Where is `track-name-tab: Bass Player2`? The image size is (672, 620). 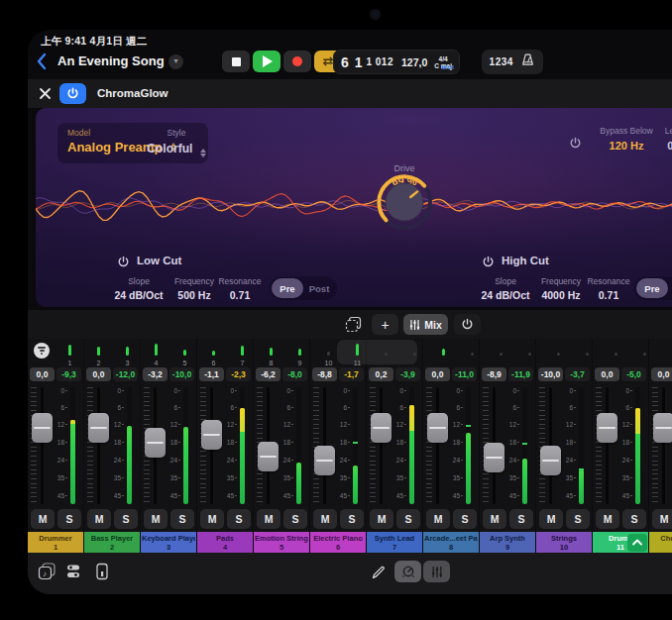 track-name-tab: Bass Player2 is located at coordinates (112, 543).